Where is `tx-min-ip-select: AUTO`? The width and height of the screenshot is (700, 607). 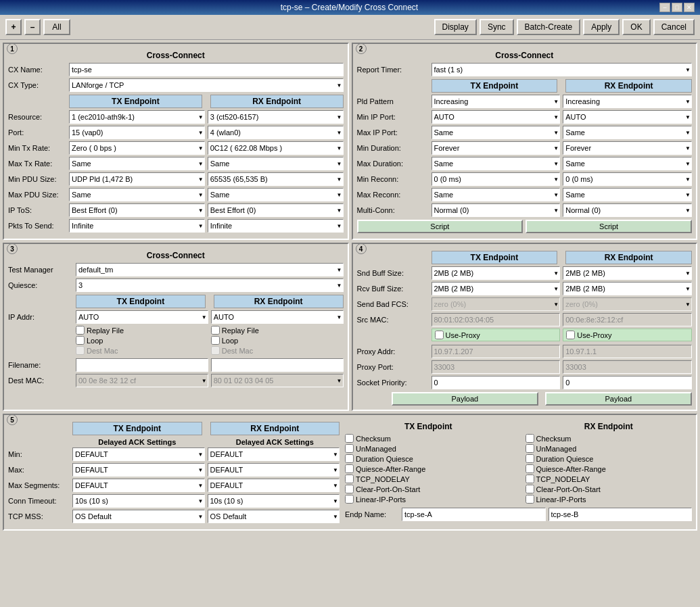
tx-min-ip-select: AUTO is located at coordinates (496, 117).